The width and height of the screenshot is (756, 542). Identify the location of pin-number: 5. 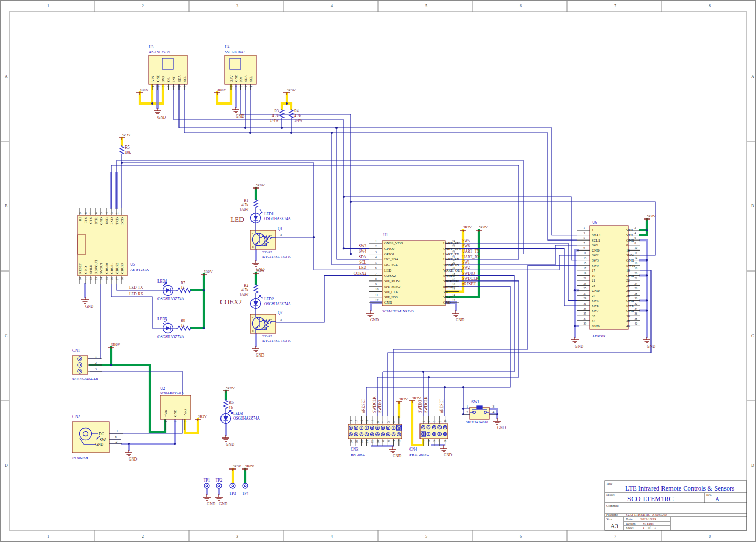
(232, 86).